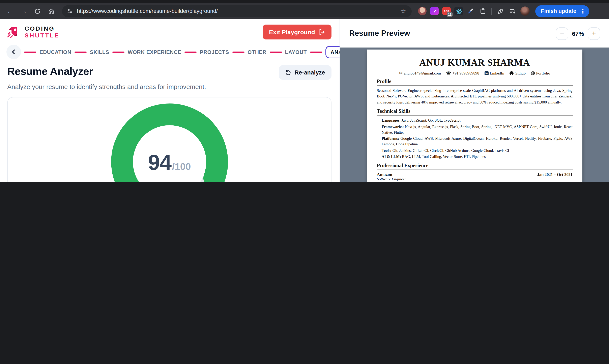 Image resolution: width=609 pixels, height=364 pixels. I want to click on contact-phone: ☎+91 9898989898, so click(463, 73).